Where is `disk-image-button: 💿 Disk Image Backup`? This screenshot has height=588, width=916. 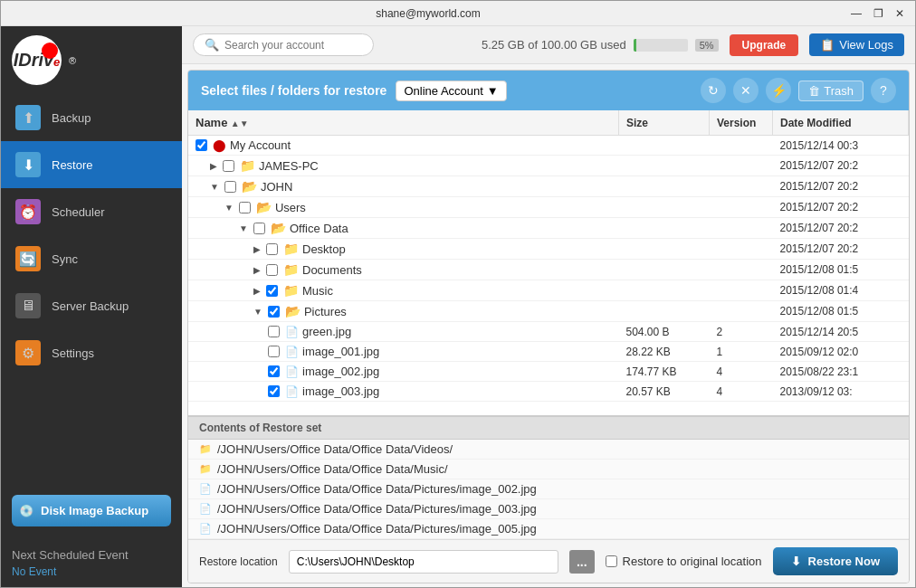 disk-image-button: 💿 Disk Image Backup is located at coordinates (91, 510).